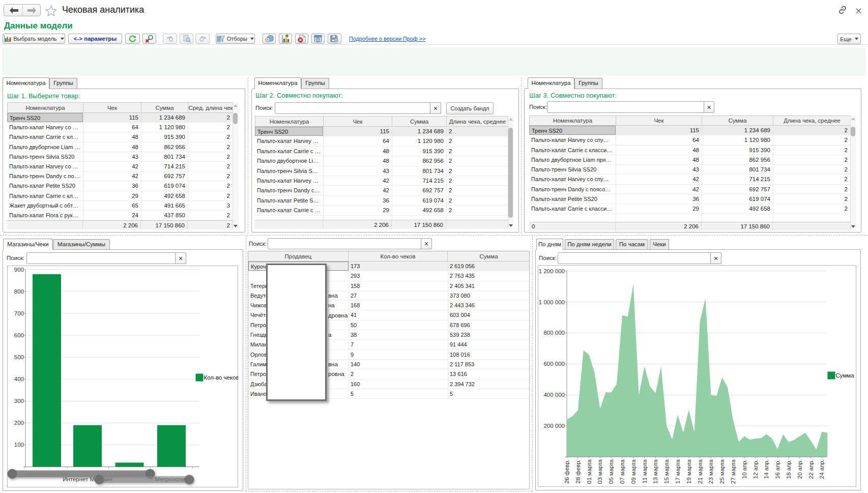 Image resolution: width=868 pixels, height=493 pixels. What do you see at coordinates (552, 302) in the screenshot?
I see `svg-text: 1 000 000` at bounding box center [552, 302].